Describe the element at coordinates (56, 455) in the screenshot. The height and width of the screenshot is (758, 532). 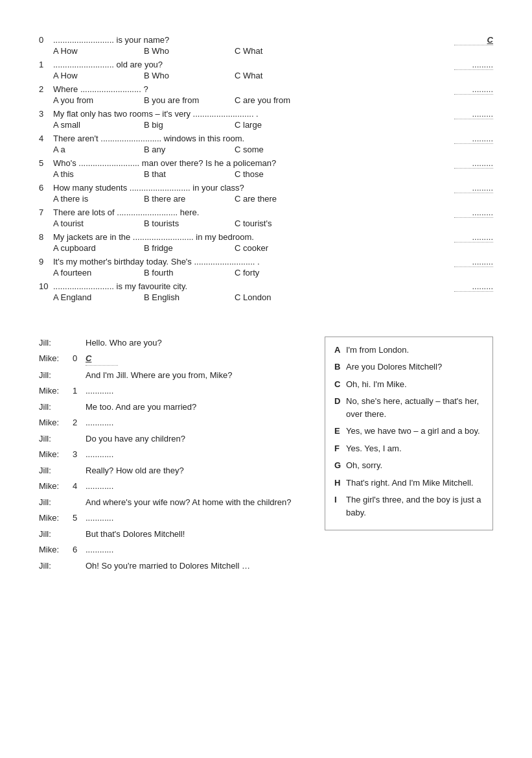
I see `conv-speaker-7: Mike:` at that location.